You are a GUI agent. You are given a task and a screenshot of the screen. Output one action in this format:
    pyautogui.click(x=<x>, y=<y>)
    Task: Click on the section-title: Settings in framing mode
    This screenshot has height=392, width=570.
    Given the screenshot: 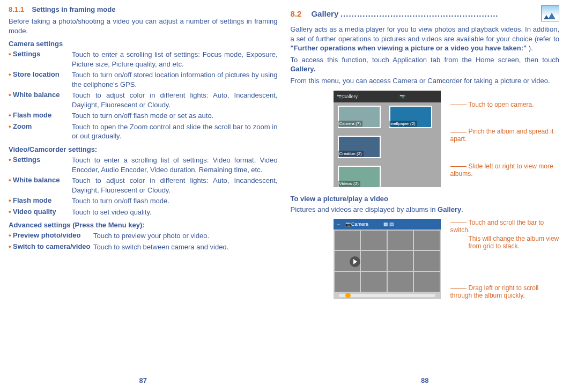 What is the action you would take?
    pyautogui.click(x=73, y=10)
    